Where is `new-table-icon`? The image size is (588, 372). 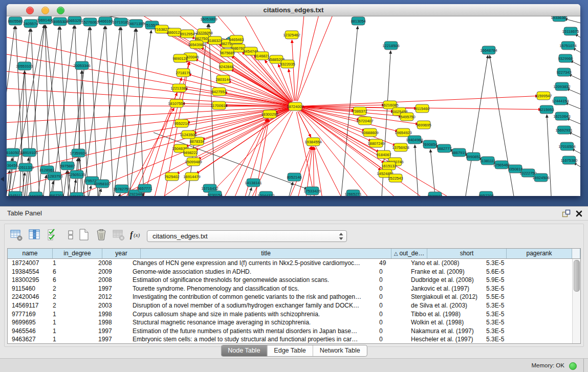
new-table-icon is located at coordinates (84, 235).